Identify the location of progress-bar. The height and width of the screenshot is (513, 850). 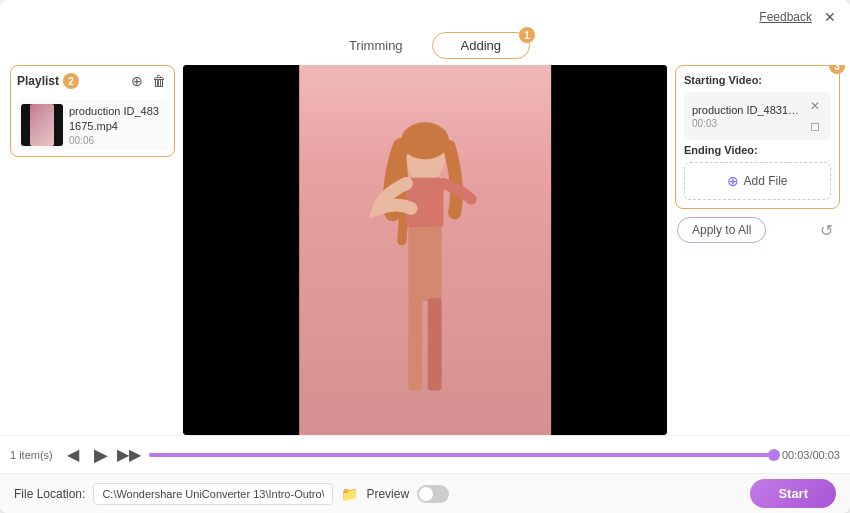
(462, 455).